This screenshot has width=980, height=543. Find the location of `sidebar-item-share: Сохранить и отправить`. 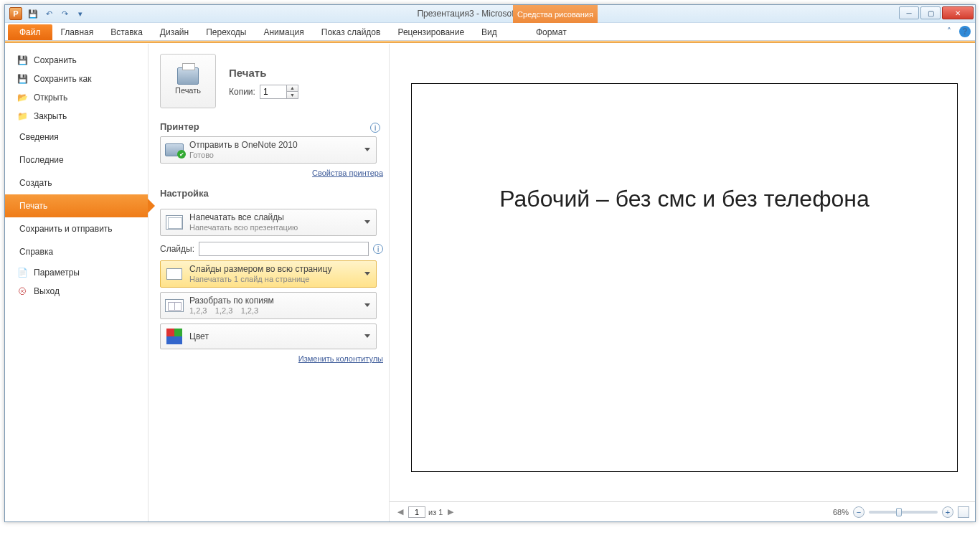

sidebar-item-share: Сохранить и отправить is located at coordinates (76, 229).